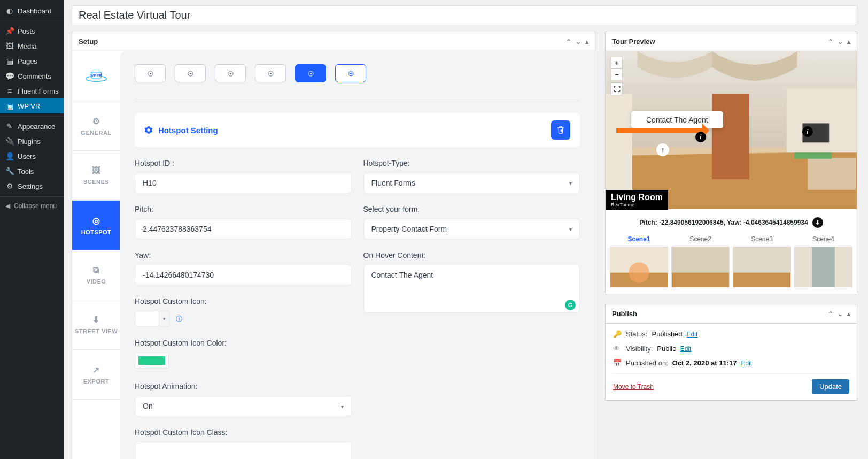 This screenshot has width=868, height=459. Describe the element at coordinates (823, 262) in the screenshot. I see `scene-thumb-4: Scene4` at that location.